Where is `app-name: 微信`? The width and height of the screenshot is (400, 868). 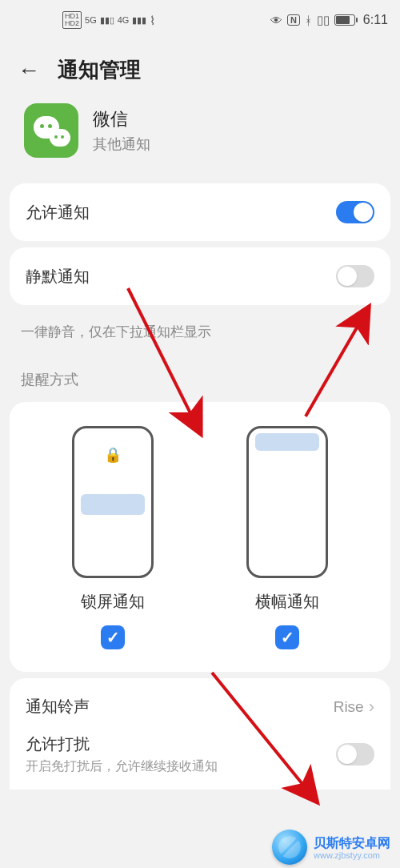
app-name: 微信 is located at coordinates (122, 119).